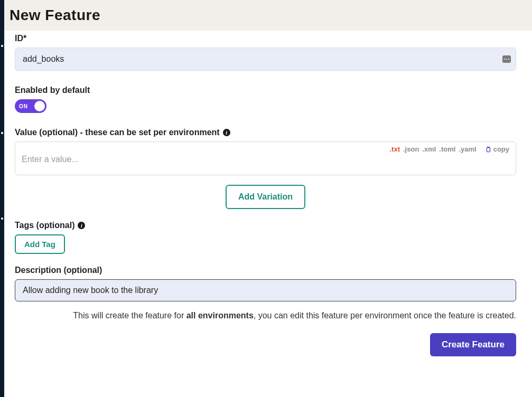 Image resolution: width=532 pixels, height=397 pixels. What do you see at coordinates (31, 106) in the screenshot?
I see `enabled-toggle: ON` at bounding box center [31, 106].